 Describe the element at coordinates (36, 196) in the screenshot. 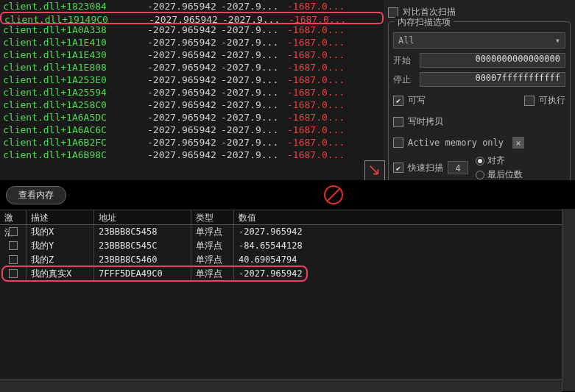

I see `view-memory-button: 查看内存` at that location.